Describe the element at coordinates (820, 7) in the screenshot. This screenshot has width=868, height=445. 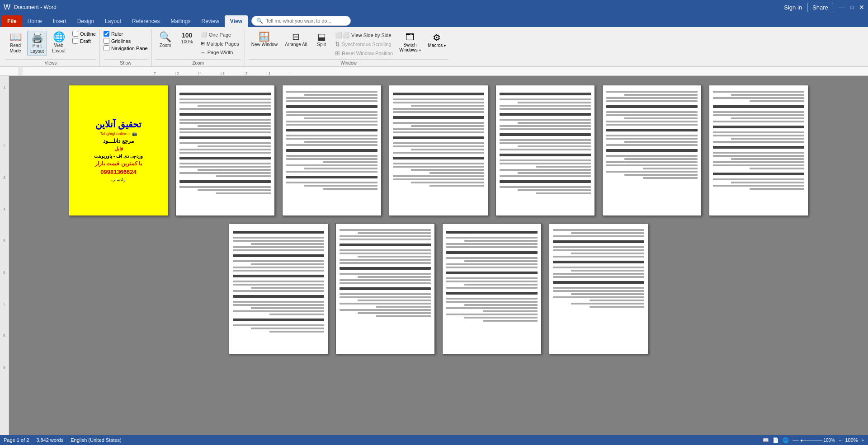
I see `share-button: Share` at that location.